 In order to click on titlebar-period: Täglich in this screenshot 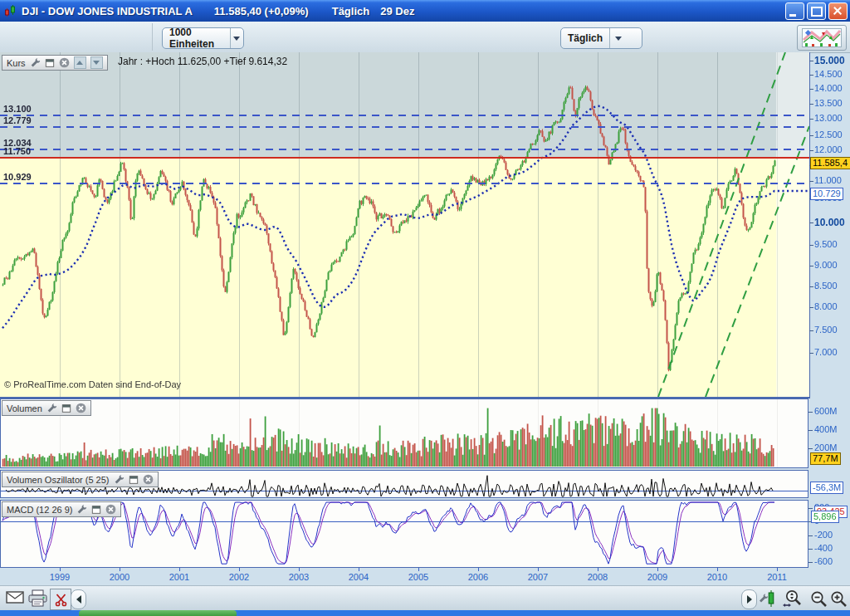, I will do `click(351, 12)`.